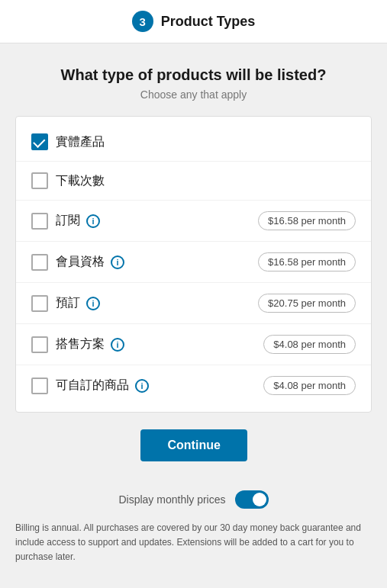 The width and height of the screenshot is (387, 588). Describe the element at coordinates (206, 142) in the screenshot. I see `option-label-physical: 實體產品` at that location.